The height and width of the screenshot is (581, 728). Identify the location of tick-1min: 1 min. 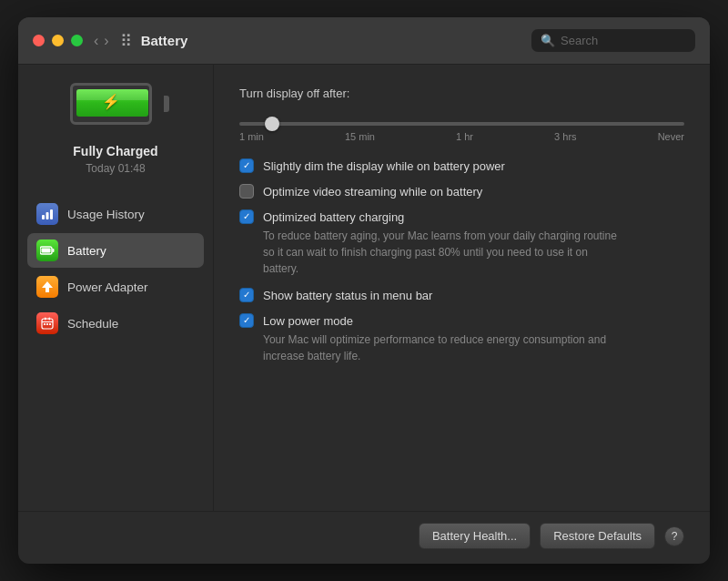
(251, 137).